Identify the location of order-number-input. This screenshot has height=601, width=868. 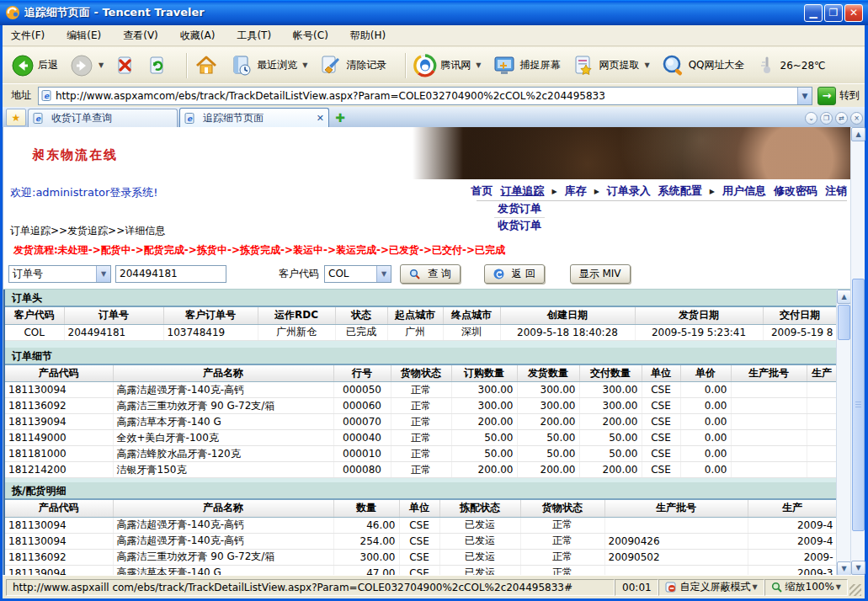
(171, 274).